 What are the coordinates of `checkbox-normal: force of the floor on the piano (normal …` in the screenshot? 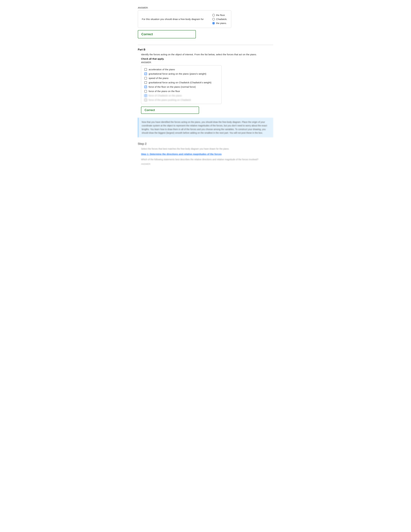 It's located at (181, 87).